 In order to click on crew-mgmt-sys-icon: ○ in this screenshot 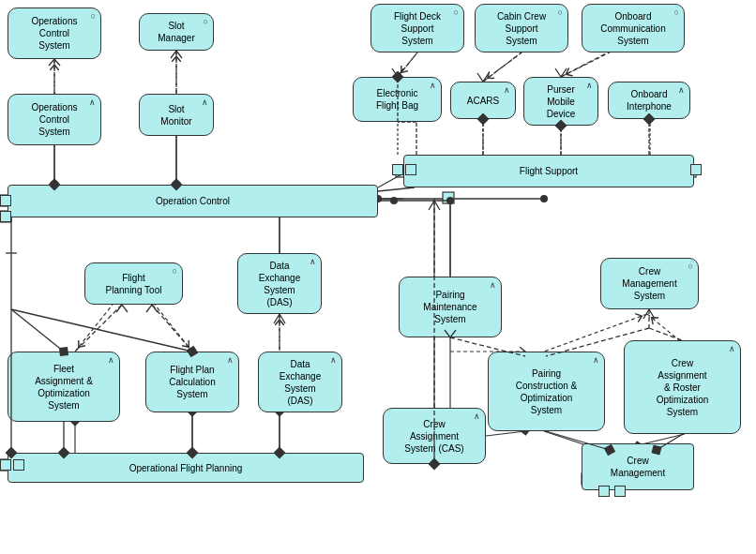, I will do `click(690, 267)`.